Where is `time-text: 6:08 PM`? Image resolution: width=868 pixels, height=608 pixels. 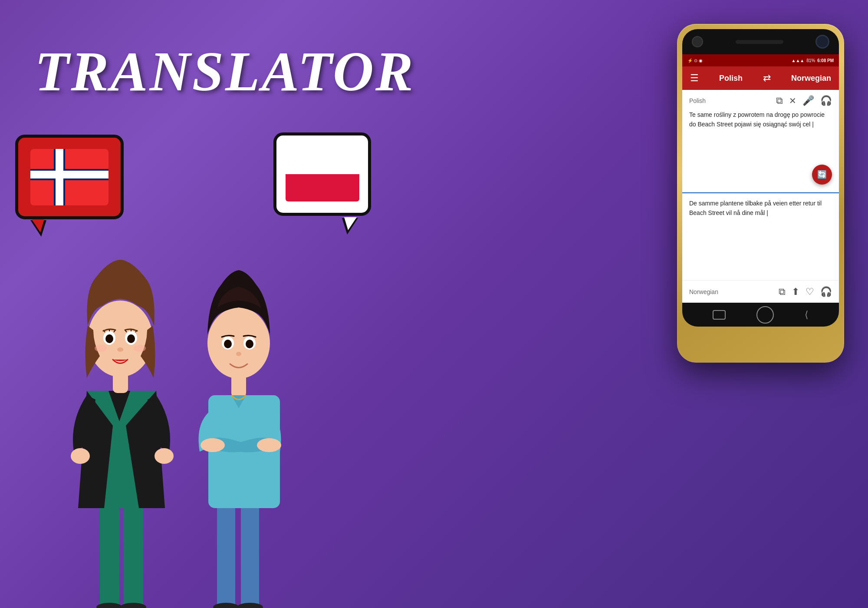
time-text: 6:08 PM is located at coordinates (825, 61).